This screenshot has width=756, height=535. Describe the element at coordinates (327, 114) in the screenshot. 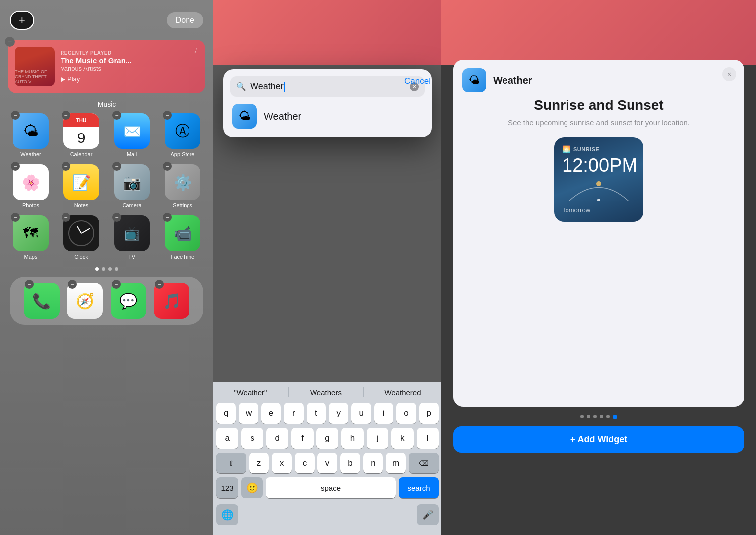

I see `search-result-item: 🌤 Weather` at that location.